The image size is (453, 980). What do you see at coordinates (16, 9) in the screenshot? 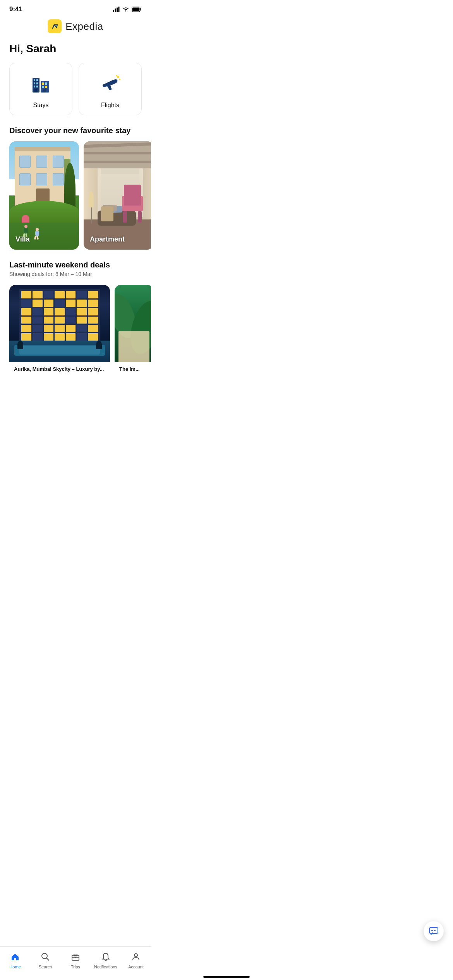
I see `status-time: 9:41` at bounding box center [16, 9].